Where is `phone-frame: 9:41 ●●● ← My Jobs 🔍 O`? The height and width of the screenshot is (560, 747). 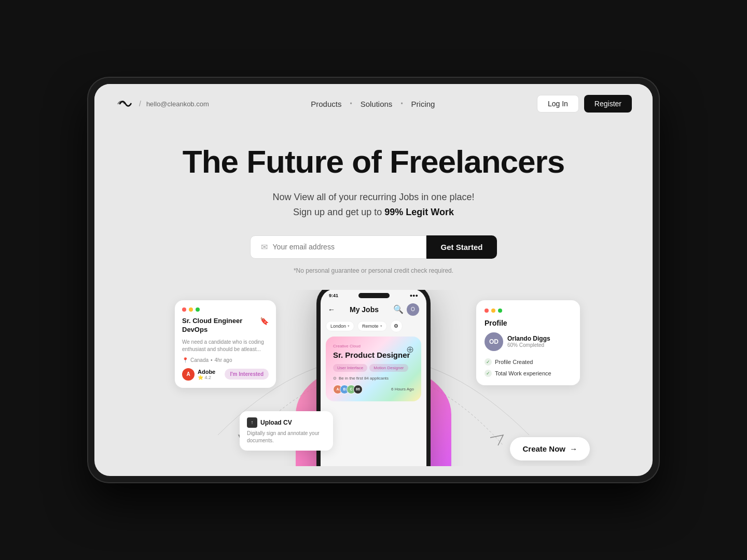
phone-frame: 9:41 ●●● ← My Jobs 🔍 O is located at coordinates (374, 378).